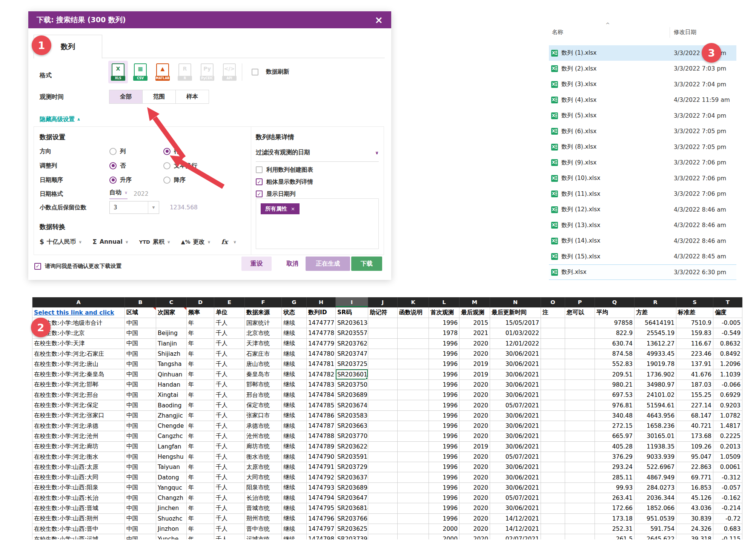 The width and height of the screenshot is (756, 550). Describe the element at coordinates (317, 155) in the screenshot. I see `filter-dates-dropdown: 过滤没有观测的日期 ∨` at that location.